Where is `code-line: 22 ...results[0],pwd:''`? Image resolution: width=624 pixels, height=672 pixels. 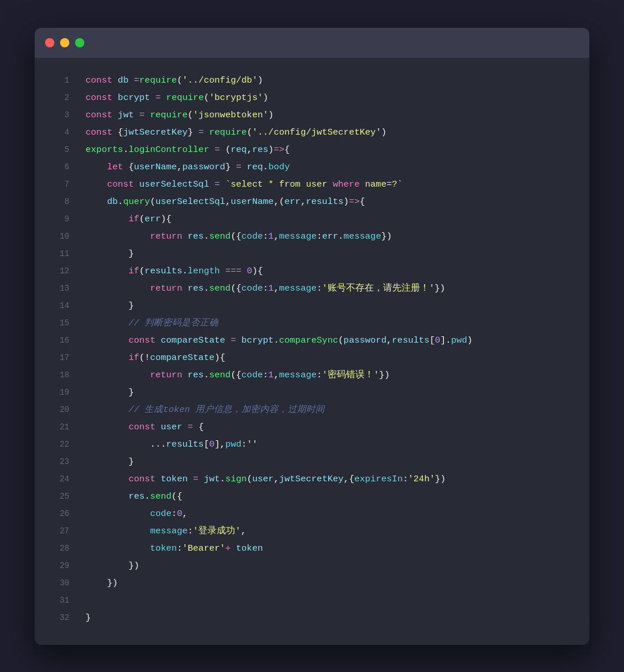
code-line: 22 ...results[0],pwd:'' is located at coordinates (312, 444).